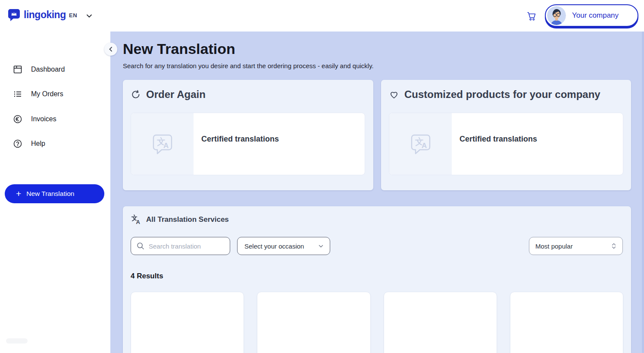 This screenshot has width=644, height=353. I want to click on occasion-select: Select your occasion, so click(284, 246).